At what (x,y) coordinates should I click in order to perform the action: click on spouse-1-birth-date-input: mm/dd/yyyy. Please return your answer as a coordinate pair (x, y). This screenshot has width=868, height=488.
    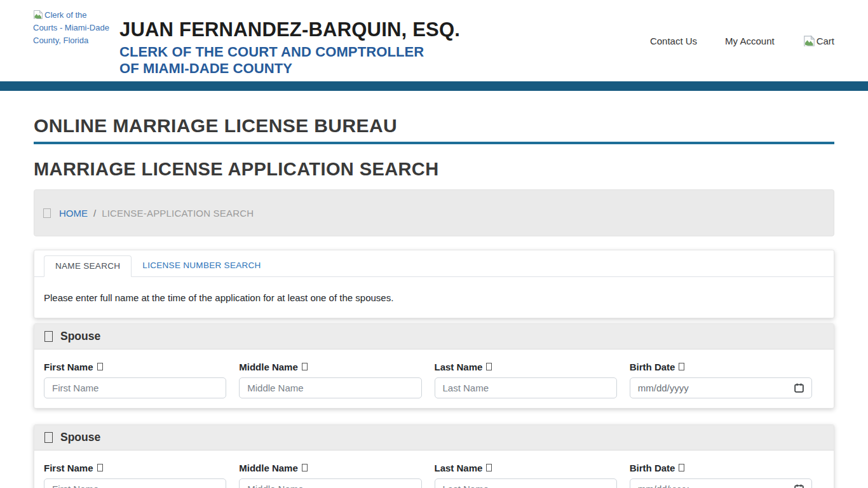
    Looking at the image, I should click on (721, 388).